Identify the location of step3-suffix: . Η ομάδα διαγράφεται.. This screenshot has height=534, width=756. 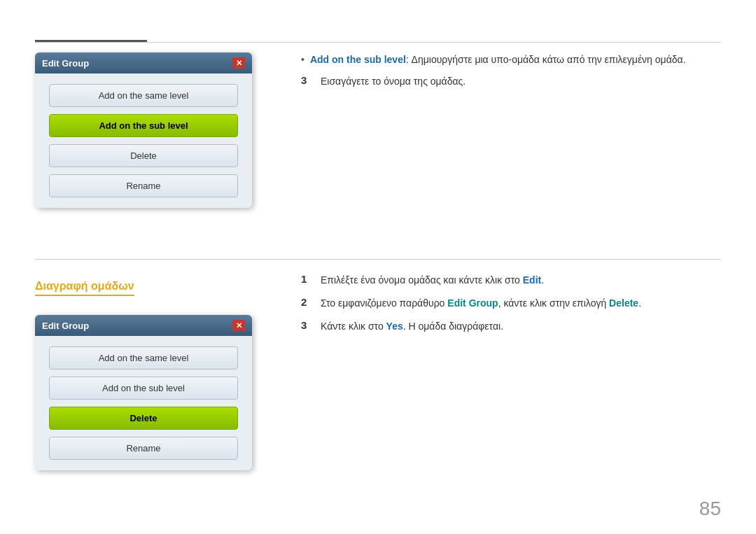
(454, 326).